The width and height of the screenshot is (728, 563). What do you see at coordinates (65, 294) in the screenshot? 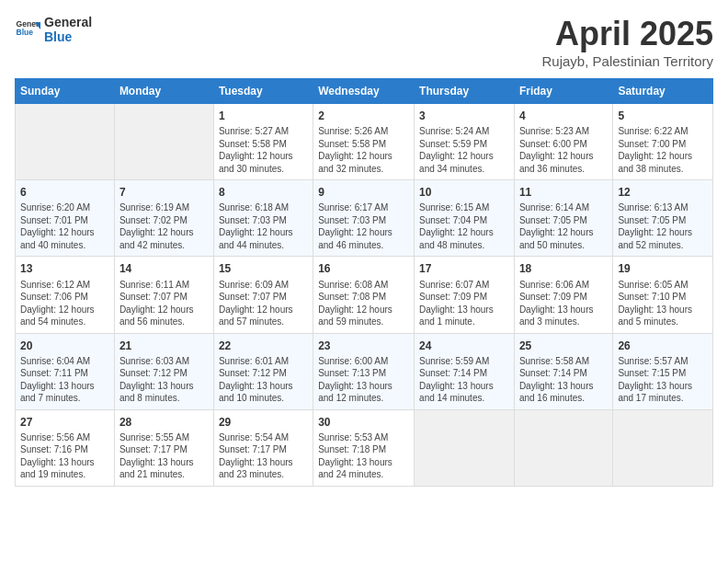
I see `day-cell: 13Sunrise: 6:12 AMSunset: 7:06 PMDayligh…` at bounding box center [65, 294].